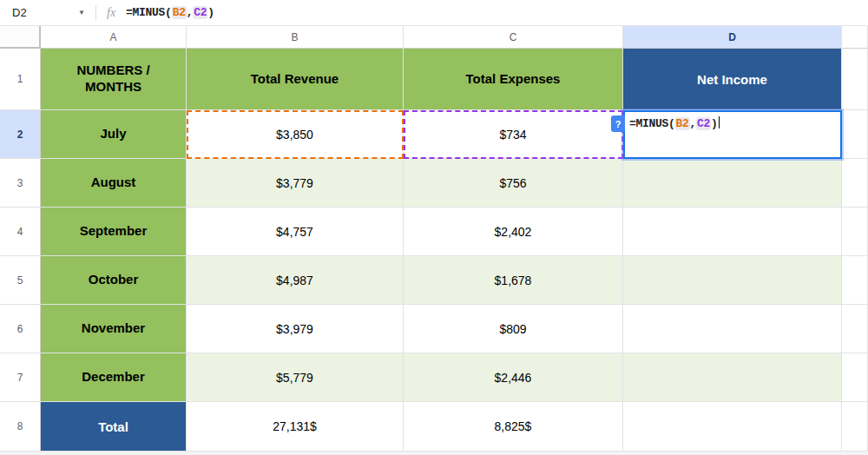 The height and width of the screenshot is (455, 868). What do you see at coordinates (21, 135) in the screenshot?
I see `row-header-2: 2` at bounding box center [21, 135].